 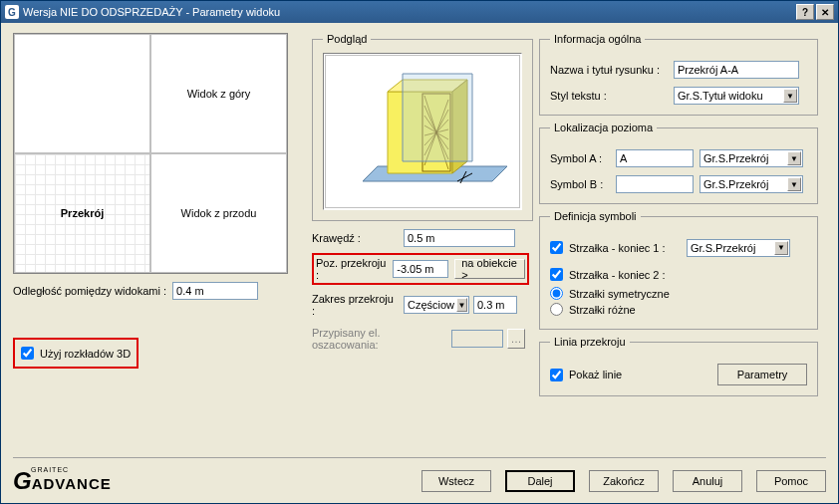 What do you see at coordinates (580, 158) in the screenshot?
I see `symbol-a-label: Symbol A :` at bounding box center [580, 158].